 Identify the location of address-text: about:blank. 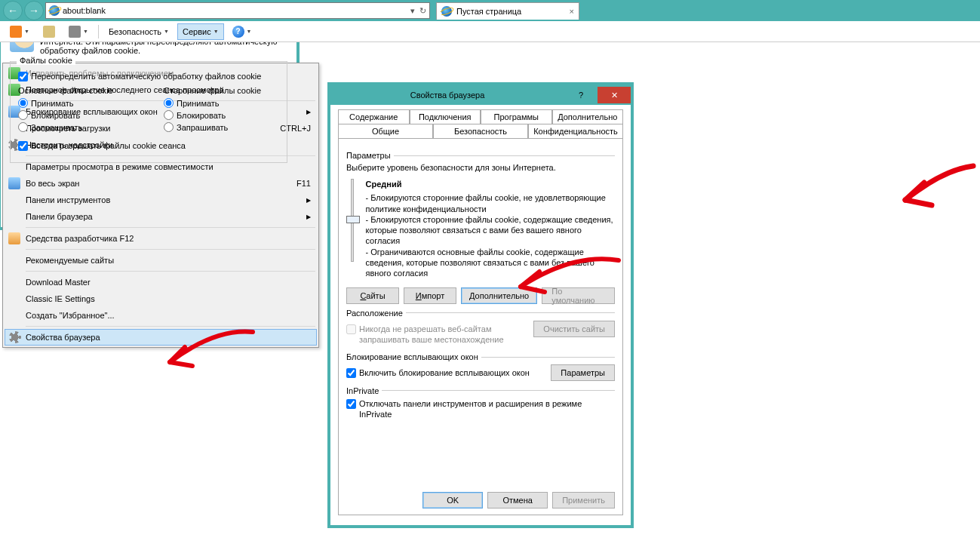
(235, 11).